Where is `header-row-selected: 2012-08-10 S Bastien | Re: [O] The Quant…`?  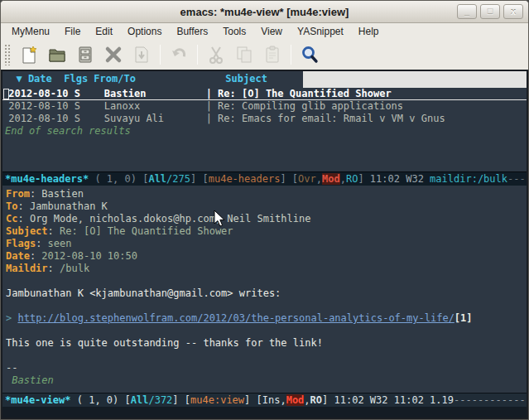
header-row-selected: 2012-08-10 S Bastien | Re: [O] The Quant… is located at coordinates (265, 94).